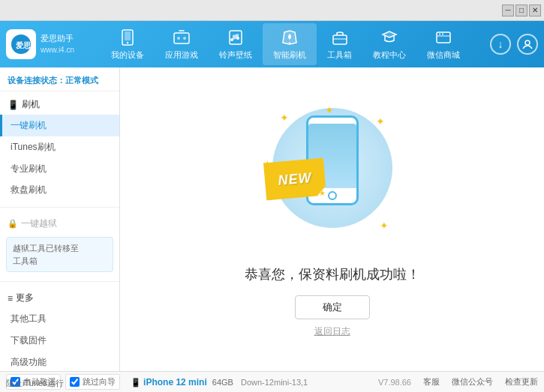 The image size is (544, 392). What do you see at coordinates (340, 37) in the screenshot?
I see `toolbox-icon` at bounding box center [340, 37].